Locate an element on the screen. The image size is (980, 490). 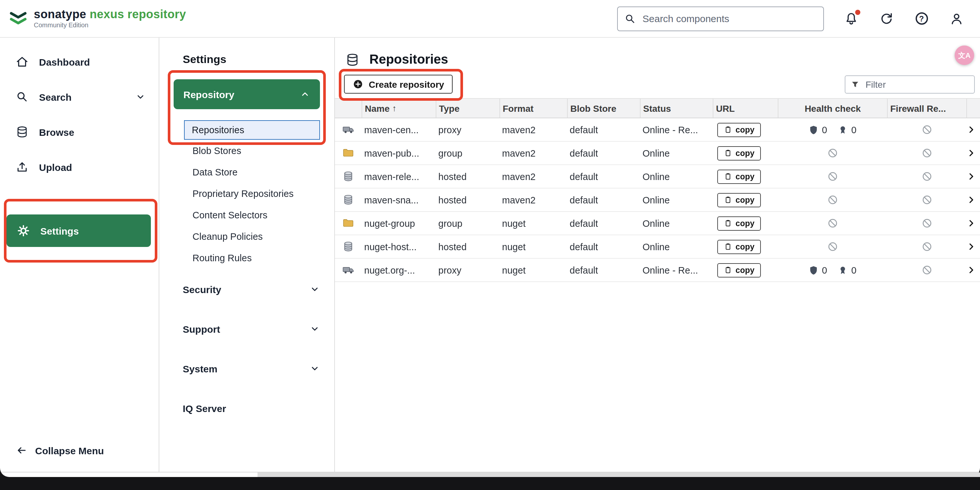
nav-item-proprietary-repositories: Proprietary Repositories is located at coordinates (247, 193).